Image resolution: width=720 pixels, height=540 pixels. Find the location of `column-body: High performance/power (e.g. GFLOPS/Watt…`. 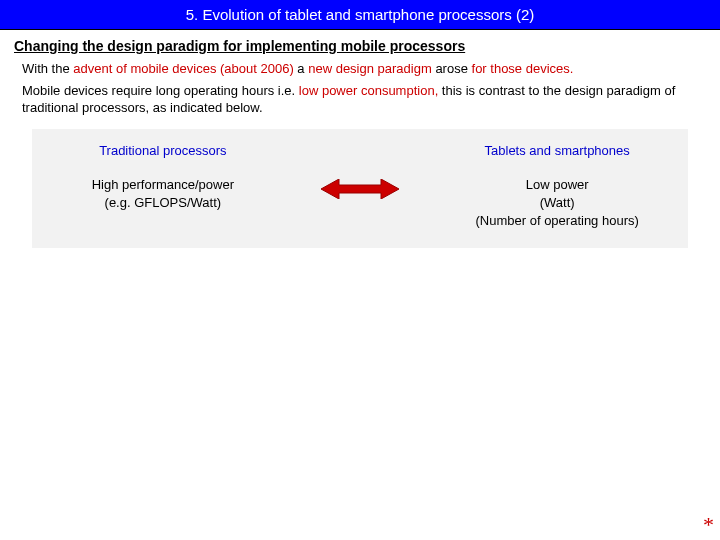

column-body: High performance/power (e.g. GFLOPS/Watt… is located at coordinates (163, 194).